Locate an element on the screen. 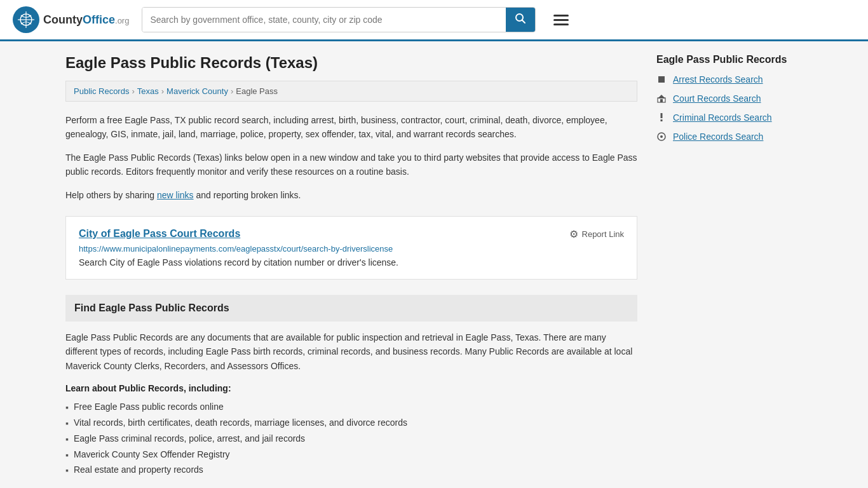 The width and height of the screenshot is (868, 488). sidebar-link: Arrest Records Search is located at coordinates (718, 79).